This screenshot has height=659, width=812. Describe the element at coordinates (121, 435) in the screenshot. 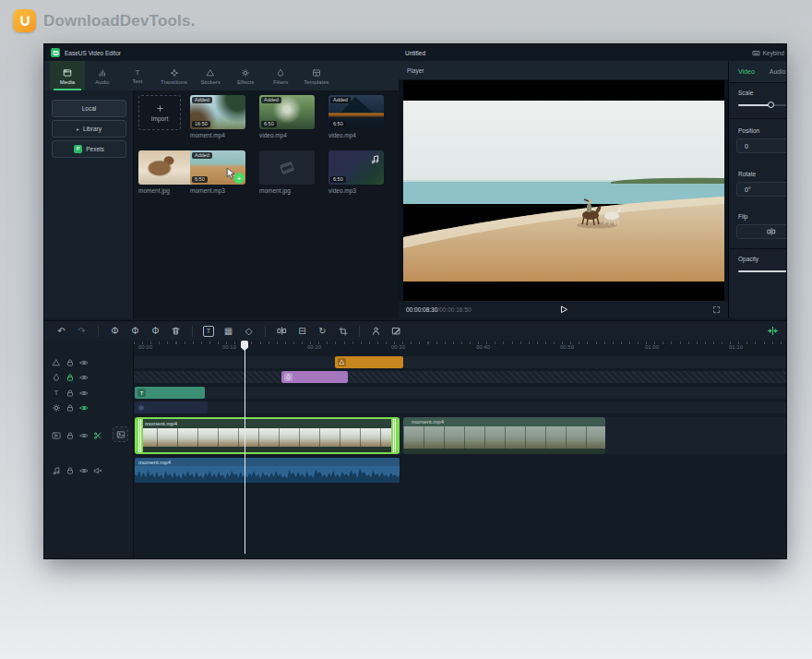

I see `image-icon` at that location.